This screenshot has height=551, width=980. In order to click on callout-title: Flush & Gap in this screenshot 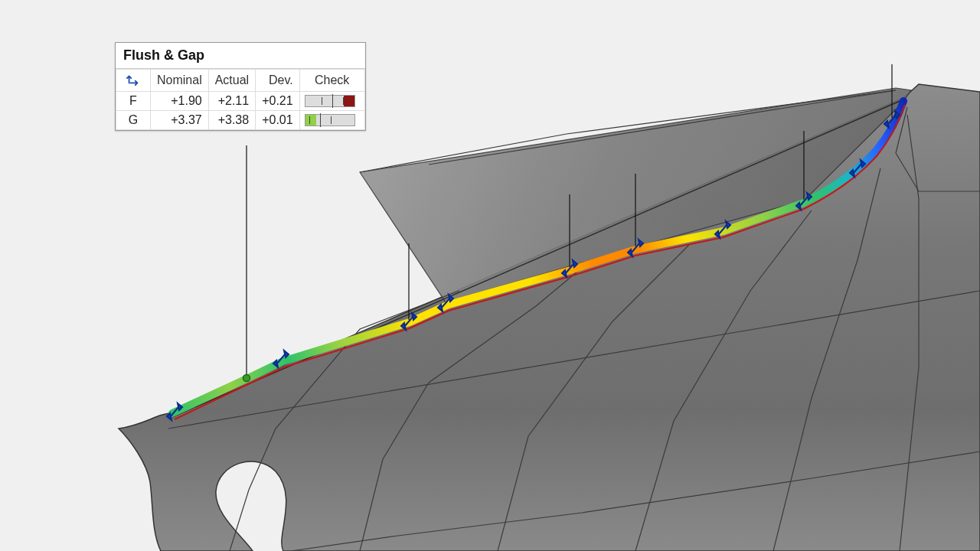, I will do `click(240, 56)`.